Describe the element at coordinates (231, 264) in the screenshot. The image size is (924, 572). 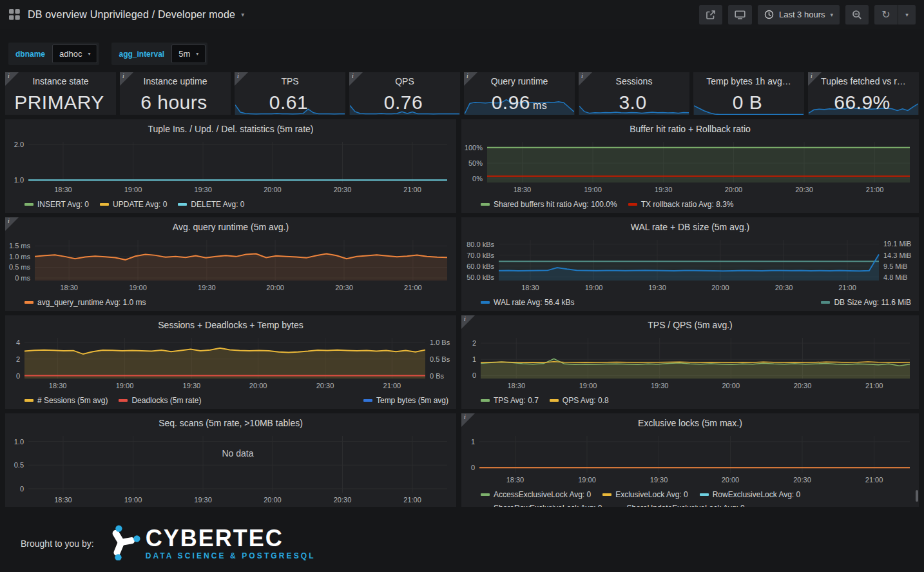
I see `panel-avg-query-runtime: i Avg. query runtime (5m avg.) 1.5 ms1.0…` at that location.